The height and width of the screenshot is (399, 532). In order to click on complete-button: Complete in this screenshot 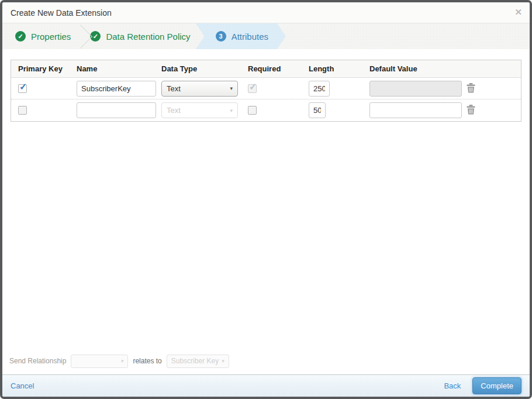, I will do `click(497, 386)`.